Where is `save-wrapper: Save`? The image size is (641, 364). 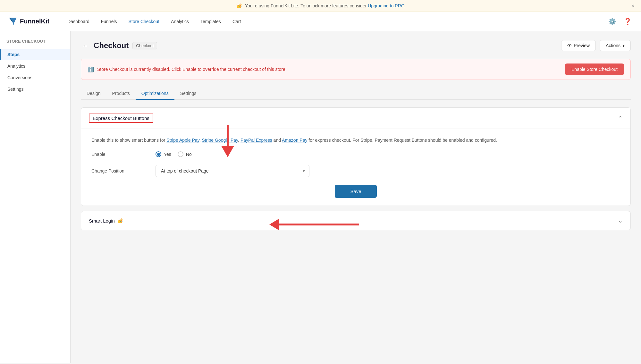
save-wrapper: Save is located at coordinates (356, 191).